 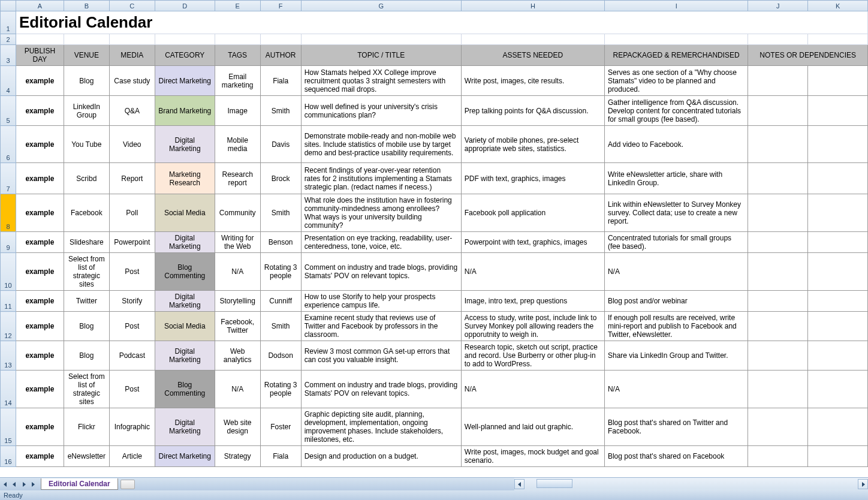 I want to click on hdr-publish-day: PUBLISH DAY, so click(x=40, y=55).